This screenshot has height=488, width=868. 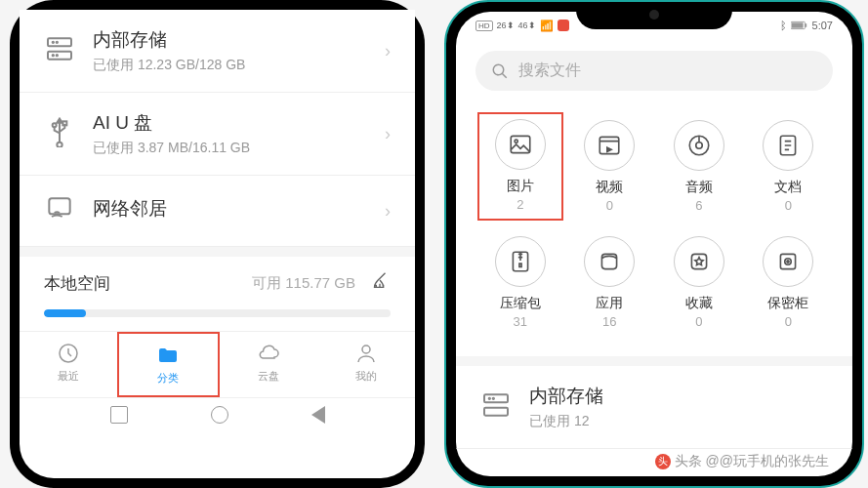 I want to click on category-label: 收藏, so click(x=699, y=304).